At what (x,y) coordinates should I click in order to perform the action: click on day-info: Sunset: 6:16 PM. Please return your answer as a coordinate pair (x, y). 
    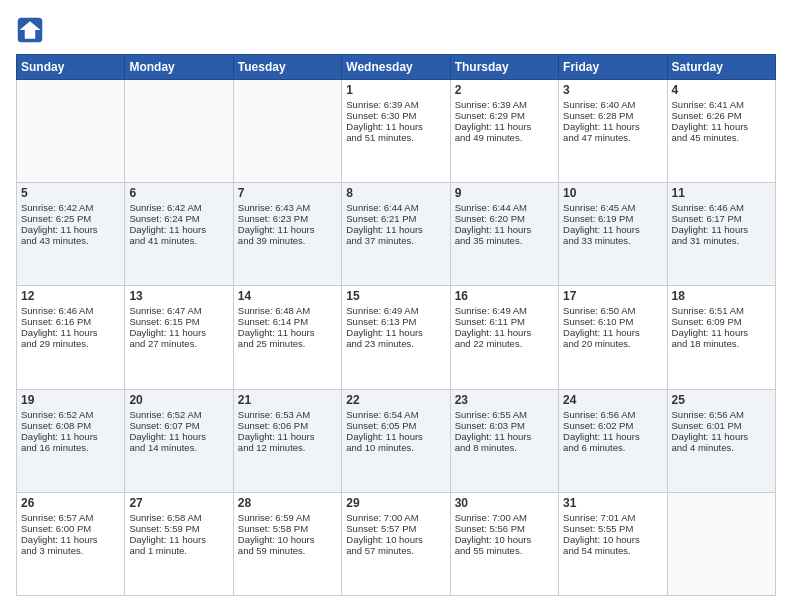
    Looking at the image, I should click on (70, 322).